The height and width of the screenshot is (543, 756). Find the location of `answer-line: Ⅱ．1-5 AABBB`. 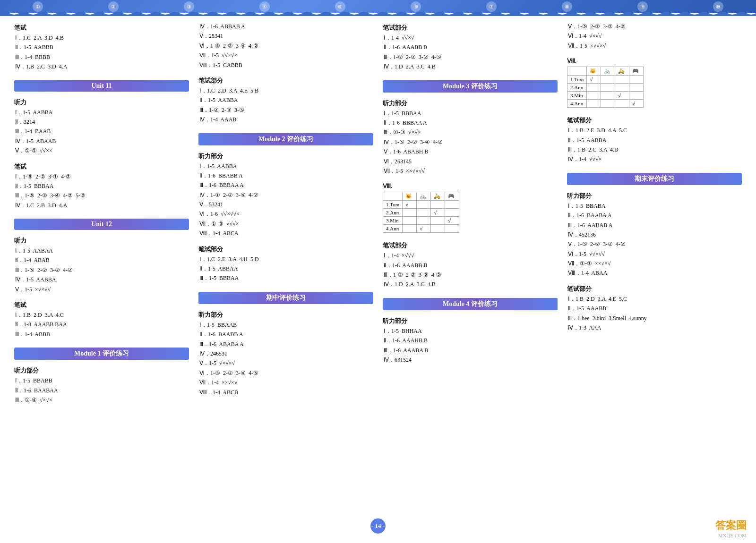

answer-line: Ⅱ．1-5 AABBB is located at coordinates (102, 47).